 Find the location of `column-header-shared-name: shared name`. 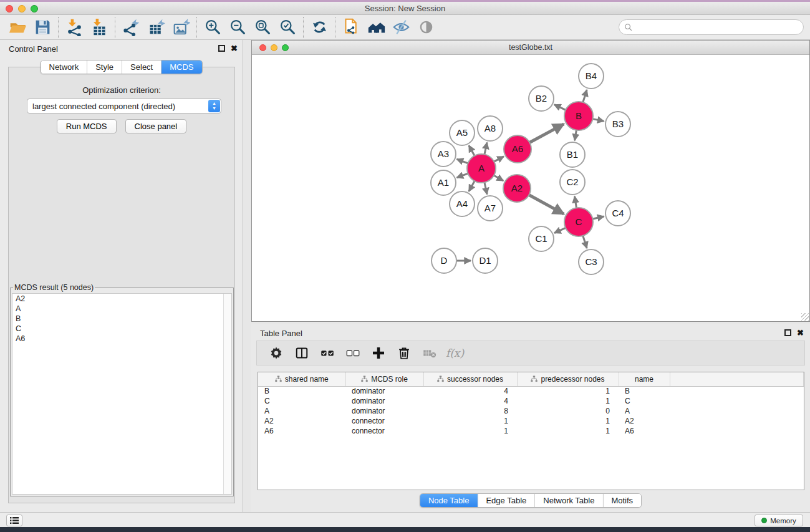

column-header-shared-name: shared name is located at coordinates (302, 379).